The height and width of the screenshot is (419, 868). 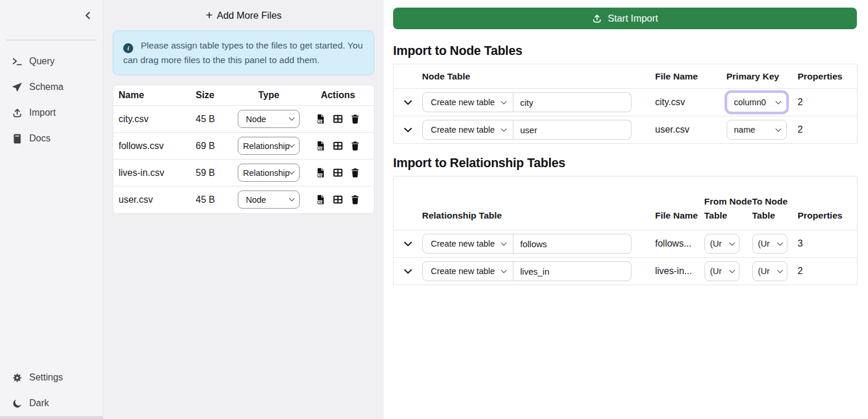 What do you see at coordinates (51, 378) in the screenshot?
I see `sidebar-item-settings: Settings` at bounding box center [51, 378].